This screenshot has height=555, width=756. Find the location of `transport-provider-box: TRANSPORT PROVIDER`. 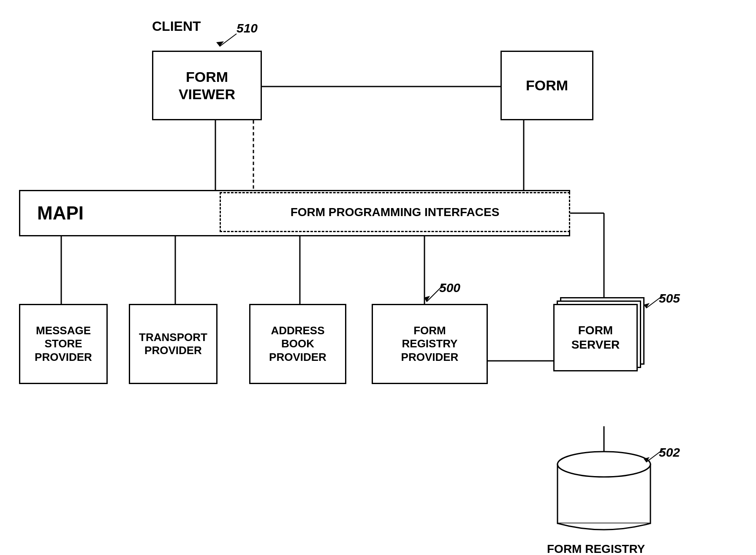

transport-provider-box: TRANSPORT PROVIDER is located at coordinates (173, 344).